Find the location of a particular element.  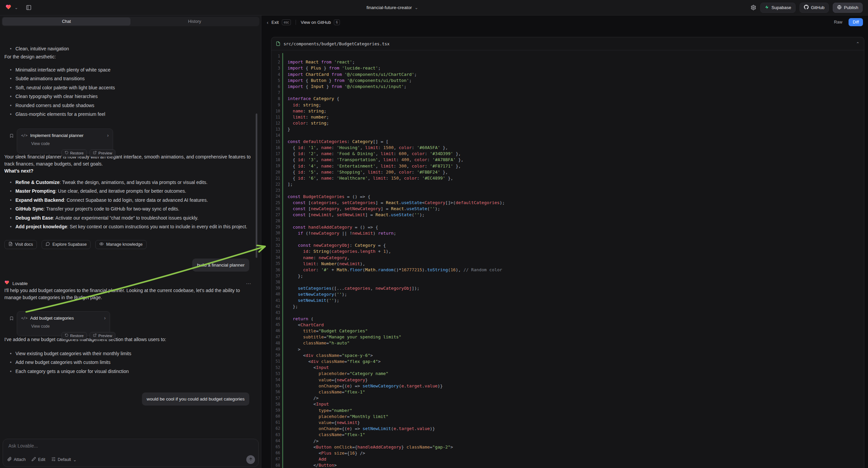

line-number: 2 is located at coordinates (276, 62).